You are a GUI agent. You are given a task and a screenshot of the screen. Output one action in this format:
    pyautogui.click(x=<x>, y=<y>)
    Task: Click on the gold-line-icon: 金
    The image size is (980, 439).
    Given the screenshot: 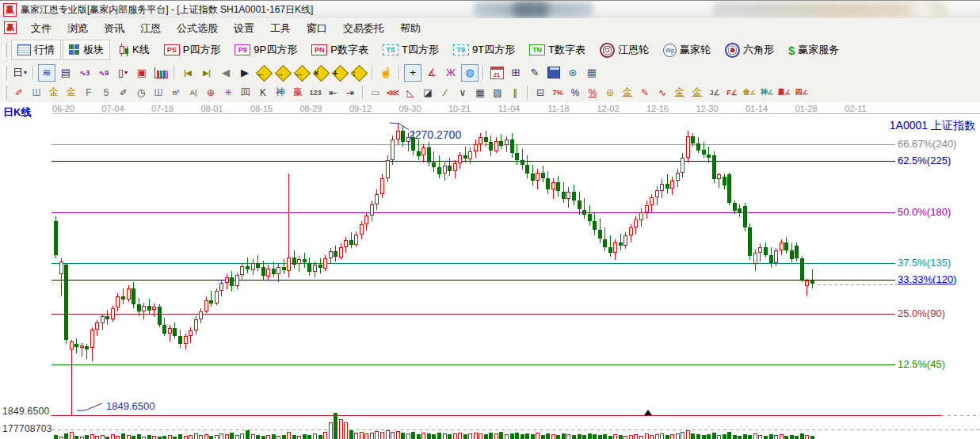 What is the action you would take?
    pyautogui.click(x=627, y=92)
    